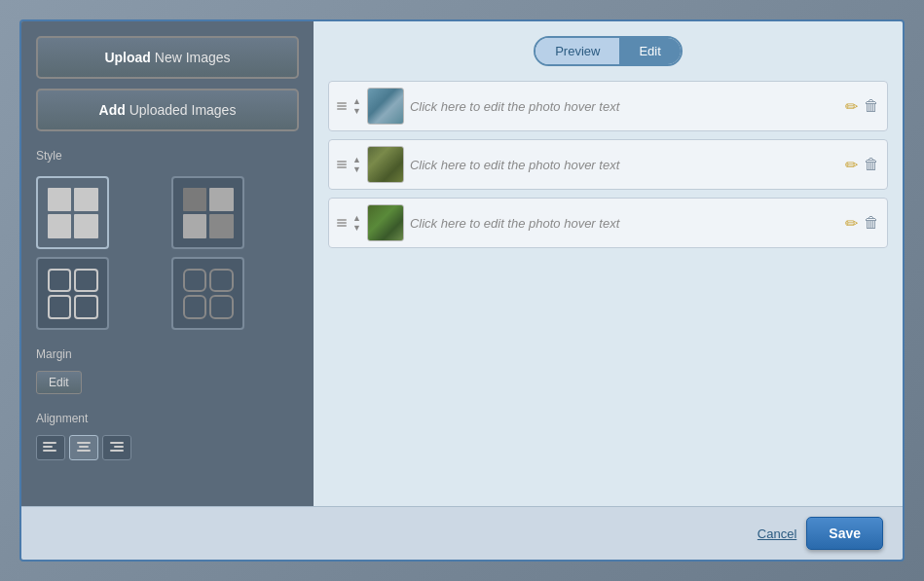 The height and width of the screenshot is (581, 924). What do you see at coordinates (117, 448) in the screenshot?
I see `align-right-button` at bounding box center [117, 448].